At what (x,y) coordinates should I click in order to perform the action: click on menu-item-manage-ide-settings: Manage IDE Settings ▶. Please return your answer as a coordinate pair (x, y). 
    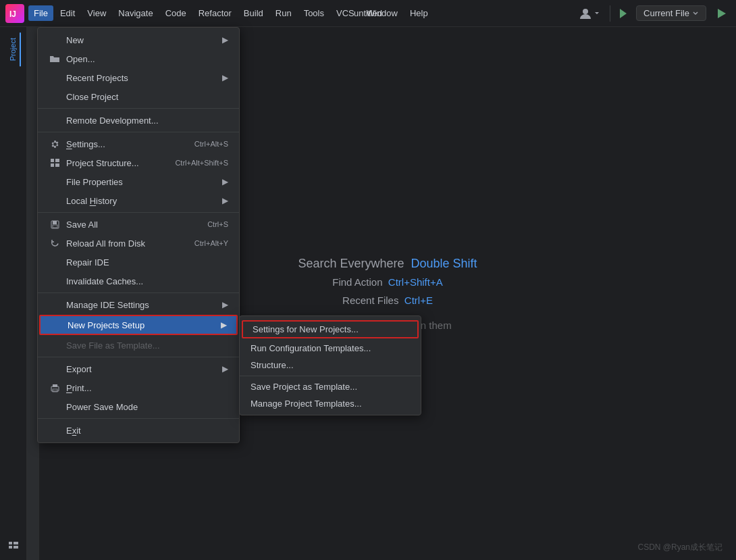
    Looking at the image, I should click on (138, 305).